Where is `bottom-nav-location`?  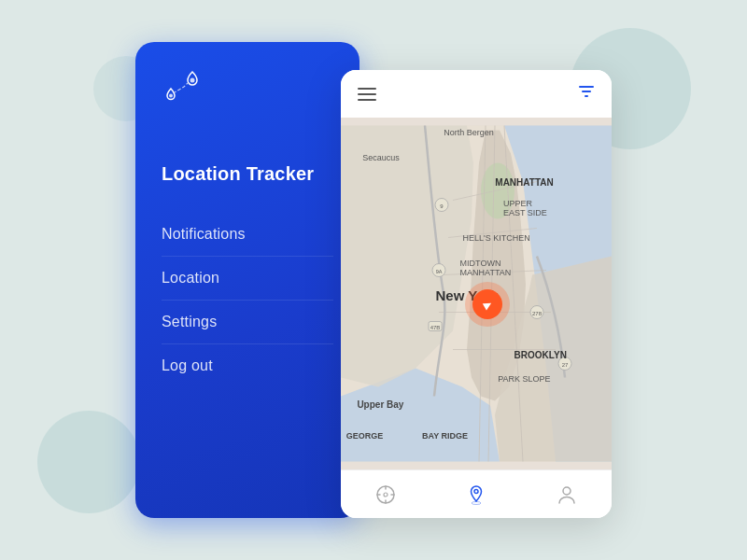
bottom-nav-location is located at coordinates (476, 495).